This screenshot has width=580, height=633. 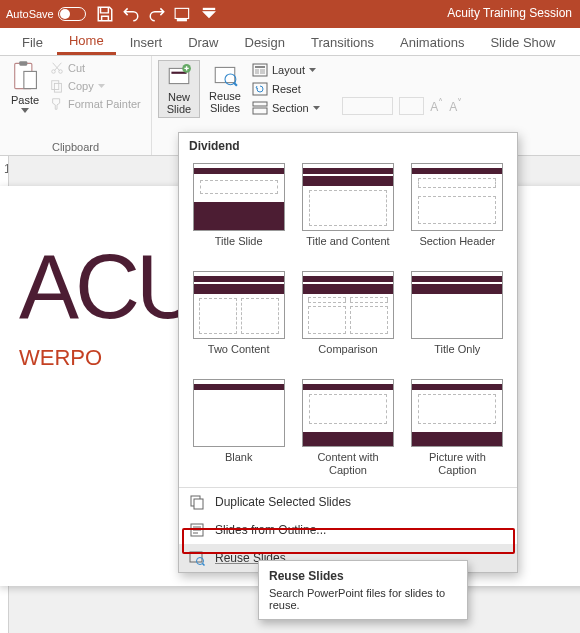 What do you see at coordinates (197, 530) in the screenshot?
I see `outline-icon` at bounding box center [197, 530].